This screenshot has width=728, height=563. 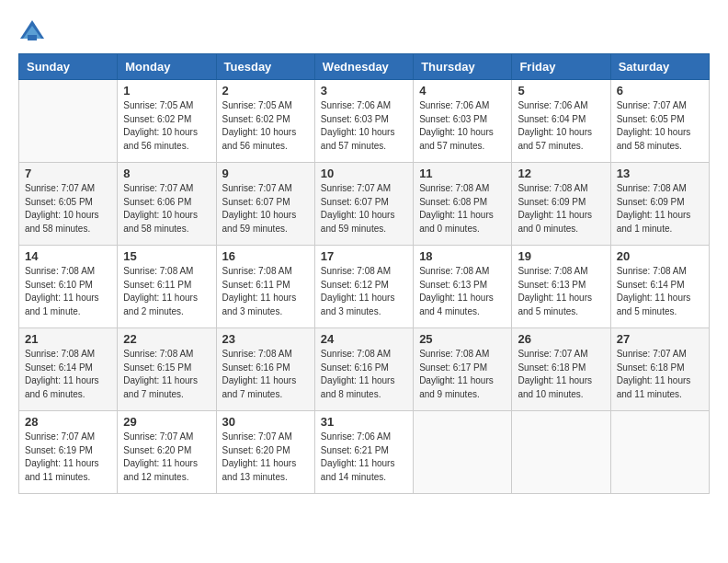 What do you see at coordinates (364, 31) in the screenshot?
I see `header` at bounding box center [364, 31].